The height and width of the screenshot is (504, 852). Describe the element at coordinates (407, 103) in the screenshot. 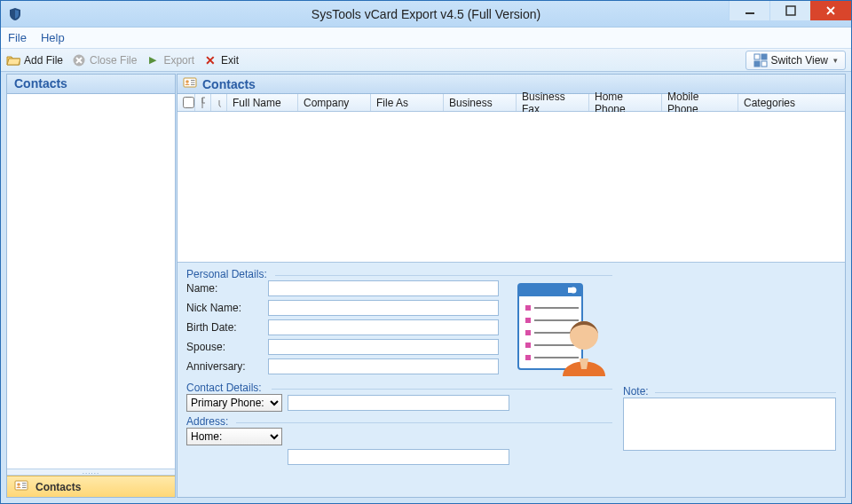

I see `col-file-as: File As` at that location.